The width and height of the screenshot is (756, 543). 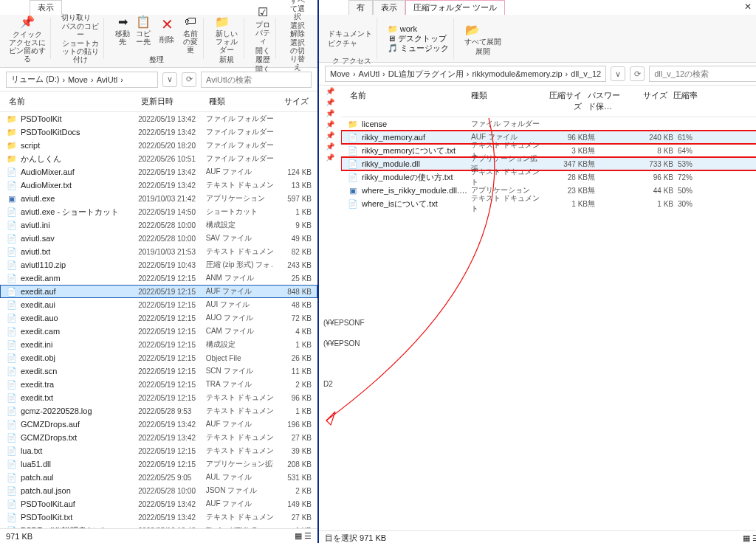 I want to click on file-row: 📁 script 2022/05/20 18:20 ファイル フォルダー, so click(x=159, y=145).